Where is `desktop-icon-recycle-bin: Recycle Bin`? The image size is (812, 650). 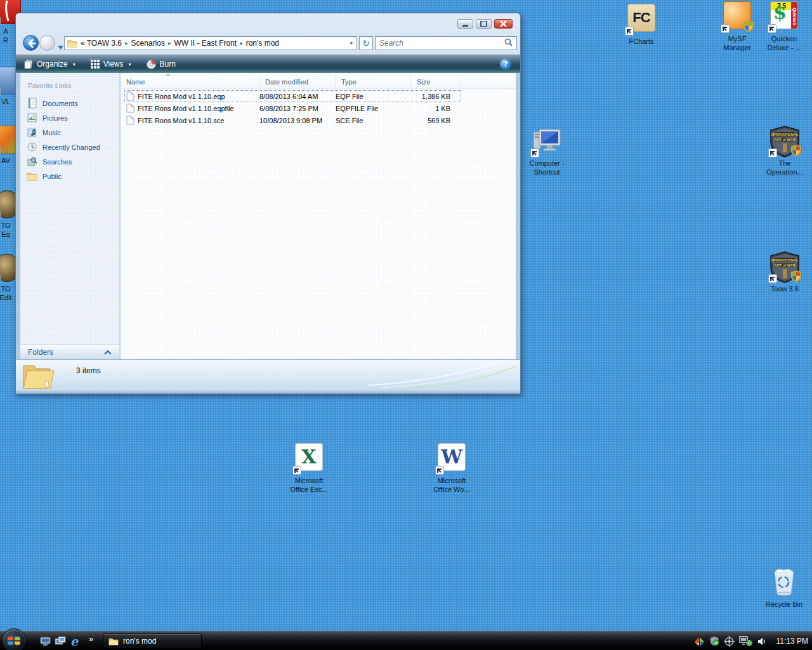 desktop-icon-recycle-bin: Recycle Bin is located at coordinates (784, 588).